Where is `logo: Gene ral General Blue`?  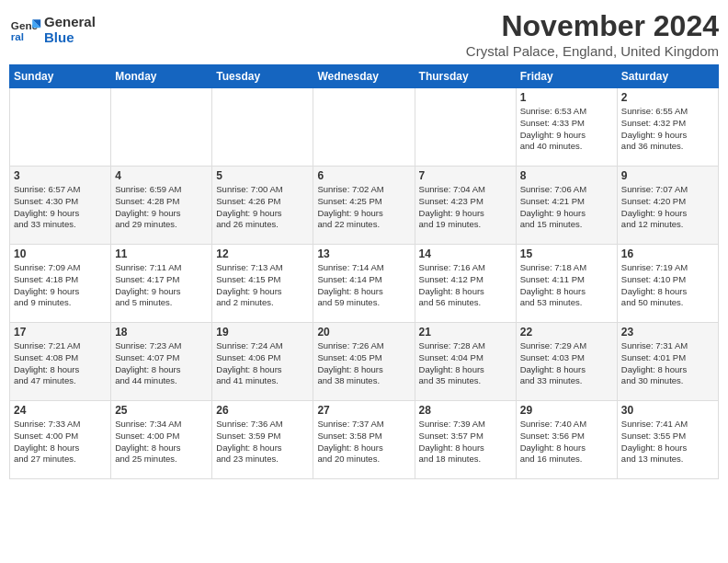 logo: Gene ral General Blue is located at coordinates (52, 29).